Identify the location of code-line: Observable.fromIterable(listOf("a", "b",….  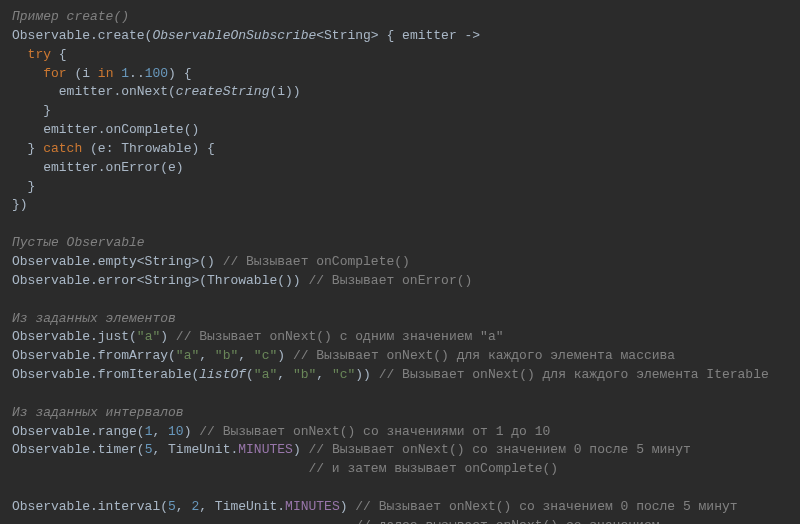
(390, 374).